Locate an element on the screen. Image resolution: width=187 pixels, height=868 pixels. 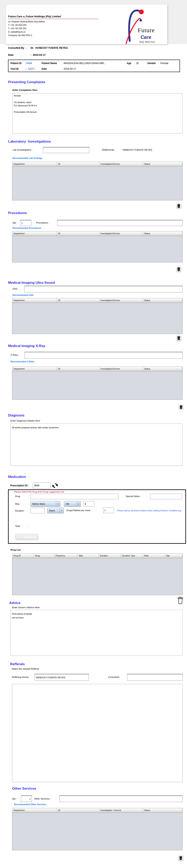
special-notes-input is located at coordinates (166, 497).